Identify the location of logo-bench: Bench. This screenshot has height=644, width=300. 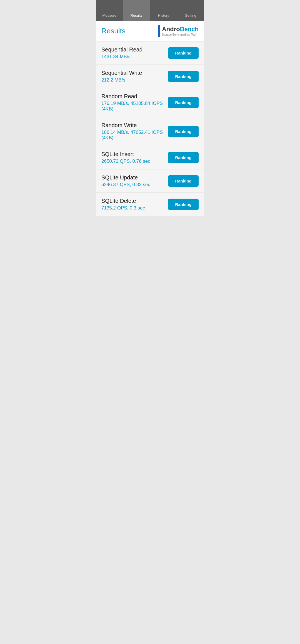
(189, 29).